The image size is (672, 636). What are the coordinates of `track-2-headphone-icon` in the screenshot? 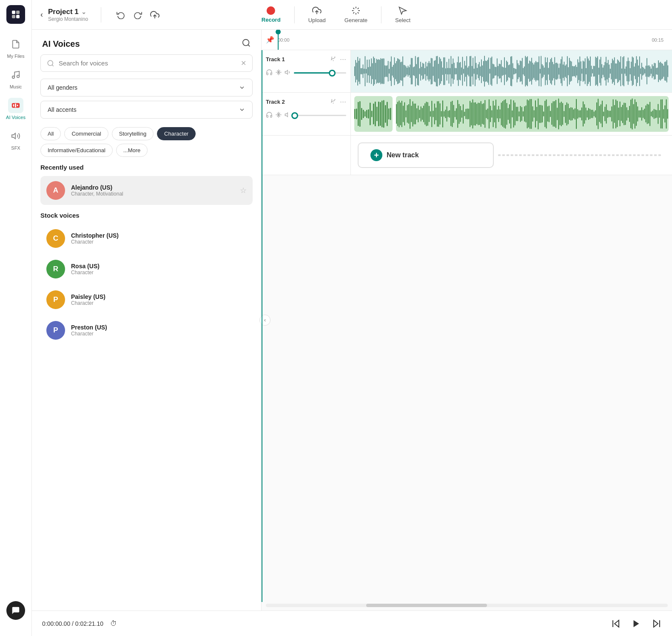 It's located at (269, 116).